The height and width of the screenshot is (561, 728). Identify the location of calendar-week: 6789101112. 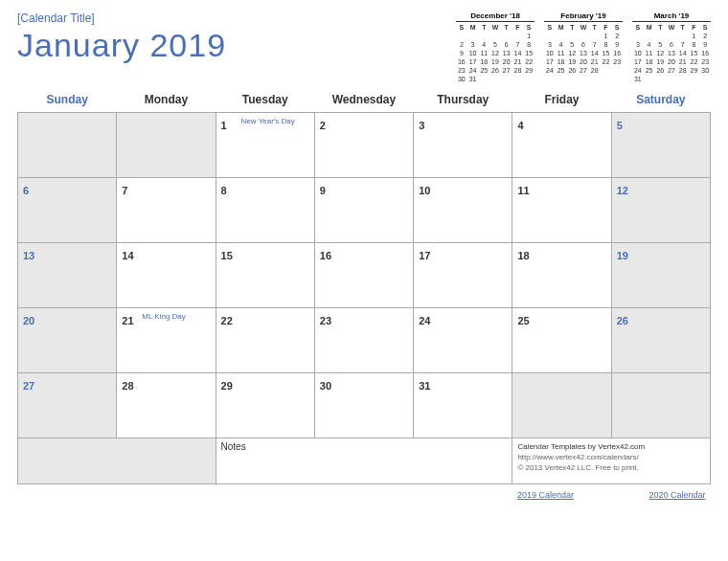
(364, 211).